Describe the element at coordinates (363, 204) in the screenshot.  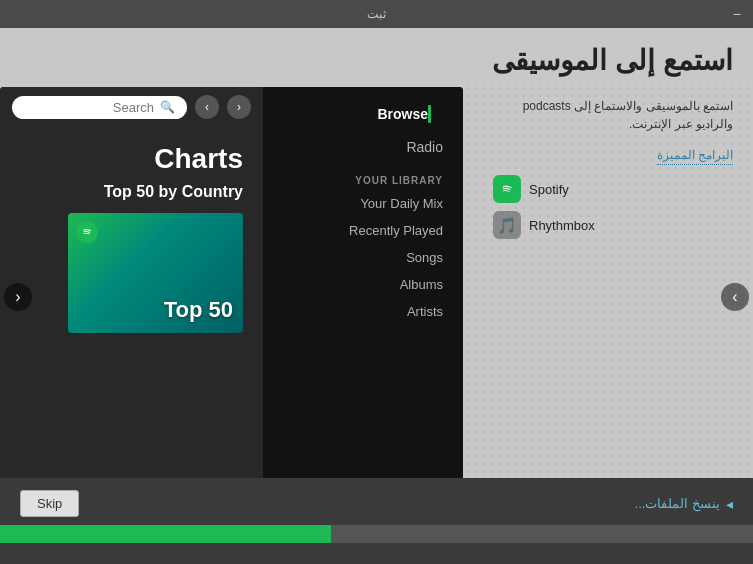
I see `sidebar-item-daily-mix: Your Daily Mix` at that location.